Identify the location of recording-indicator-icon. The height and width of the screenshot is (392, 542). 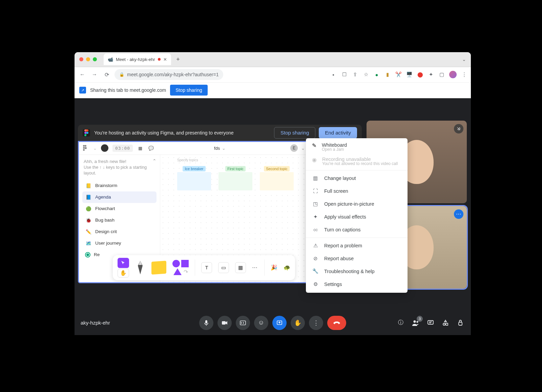
(159, 59).